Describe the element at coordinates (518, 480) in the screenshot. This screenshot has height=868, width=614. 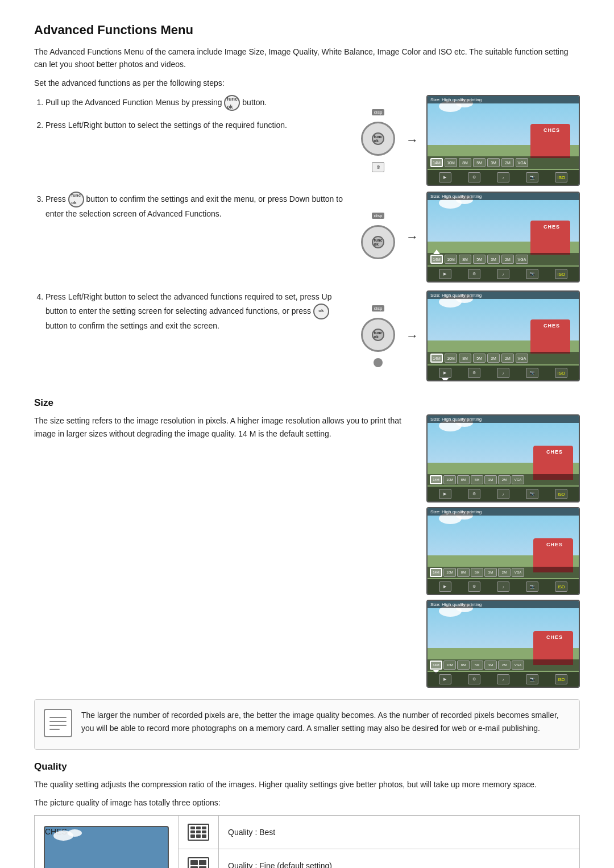
I see `cam-icon-sa7: VGA` at that location.